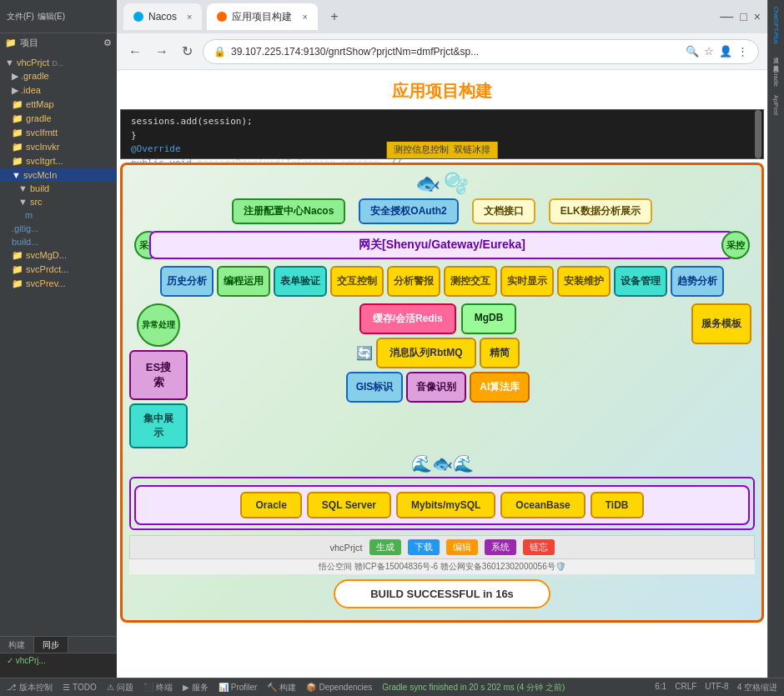 This screenshot has height=696, width=784. I want to click on box-docs: 文档接口, so click(504, 212).